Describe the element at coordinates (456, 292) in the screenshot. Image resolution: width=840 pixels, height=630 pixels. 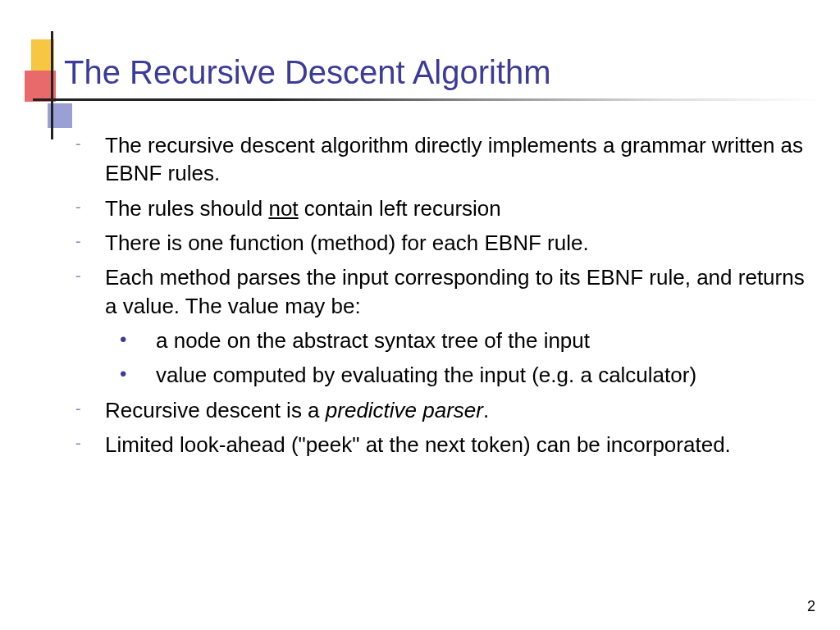
I see `bullet-text: Each method parses the input correspondi…` at that location.